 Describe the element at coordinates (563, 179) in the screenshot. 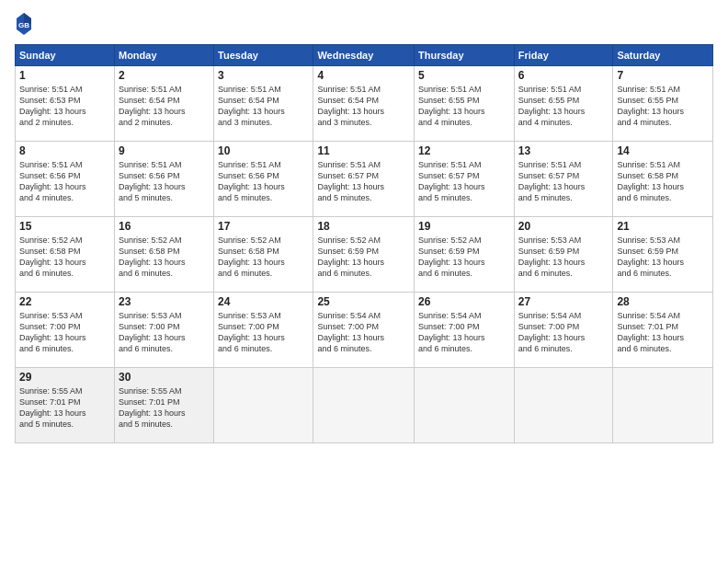

I see `table-cell: 13Sunrise: 5:51 AM Sunset: 6:57 PM Dayli…` at that location.